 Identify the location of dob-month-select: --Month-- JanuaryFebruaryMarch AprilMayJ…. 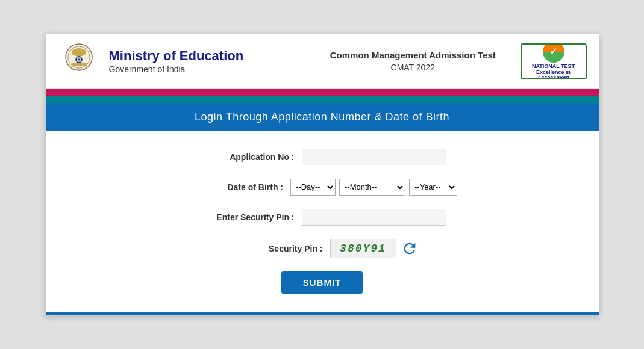
(372, 187).